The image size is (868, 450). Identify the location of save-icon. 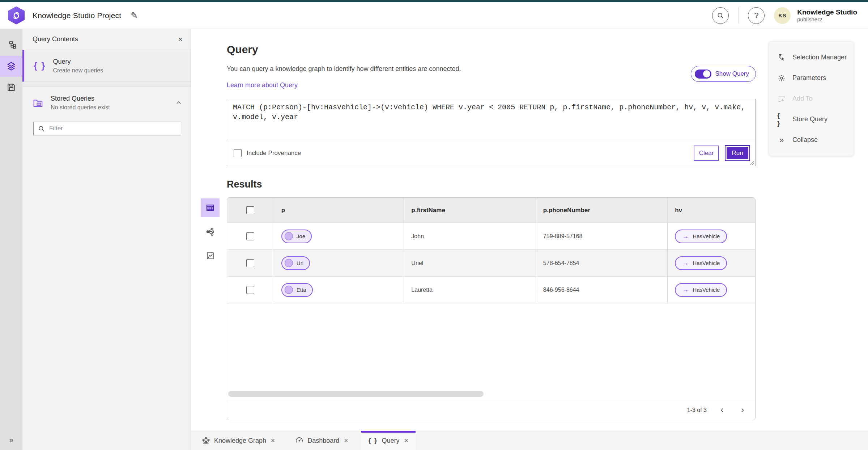
(11, 87).